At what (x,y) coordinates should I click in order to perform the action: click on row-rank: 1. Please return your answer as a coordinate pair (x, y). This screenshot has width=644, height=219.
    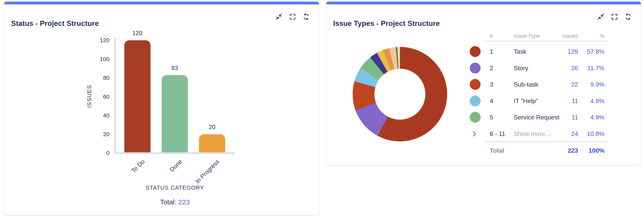
    Looking at the image, I should click on (502, 52).